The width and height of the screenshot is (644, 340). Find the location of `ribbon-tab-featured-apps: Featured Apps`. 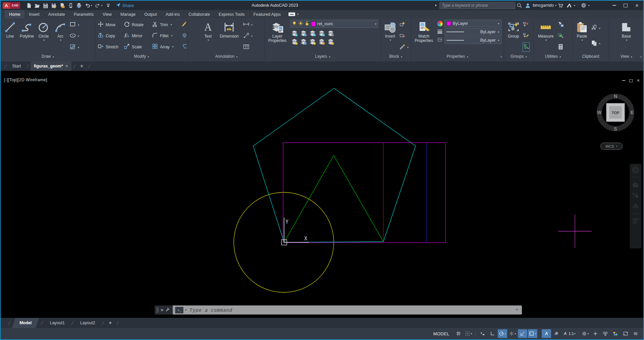

ribbon-tab-featured-apps: Featured Apps is located at coordinates (267, 14).